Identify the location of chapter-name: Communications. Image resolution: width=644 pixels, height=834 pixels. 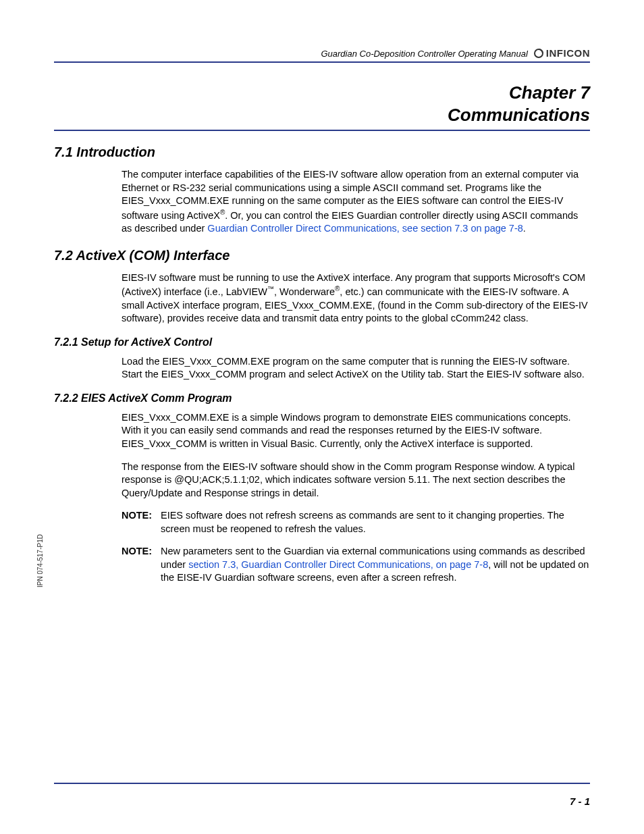
(322, 115).